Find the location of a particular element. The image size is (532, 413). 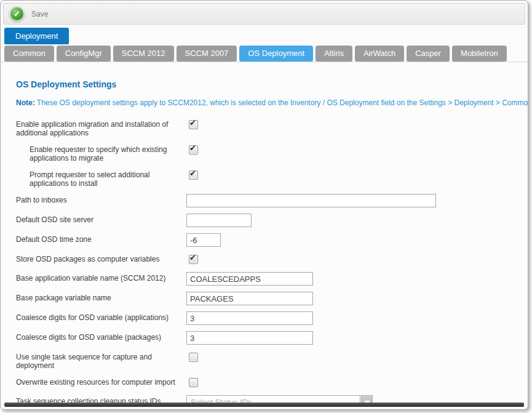

form-row: Use single task sequence for capture and… is located at coordinates (267, 361).